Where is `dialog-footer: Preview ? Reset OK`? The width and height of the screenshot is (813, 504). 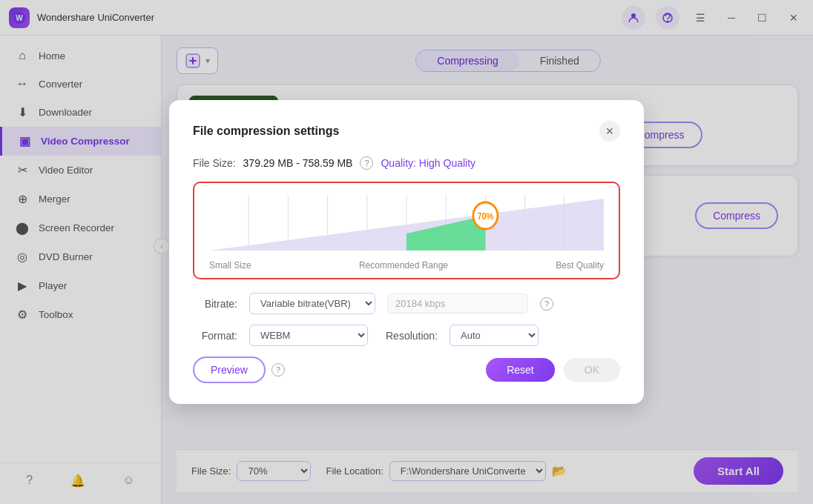
dialog-footer: Preview ? Reset OK is located at coordinates (406, 370).